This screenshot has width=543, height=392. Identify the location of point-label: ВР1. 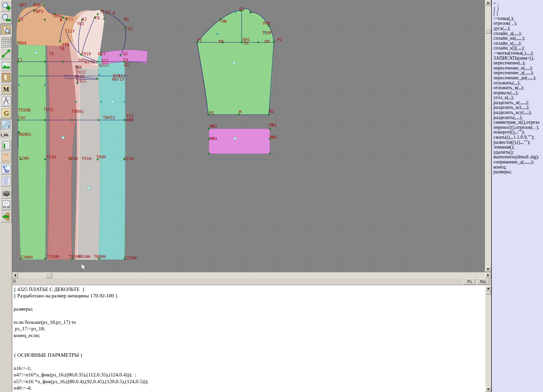
(23, 5).